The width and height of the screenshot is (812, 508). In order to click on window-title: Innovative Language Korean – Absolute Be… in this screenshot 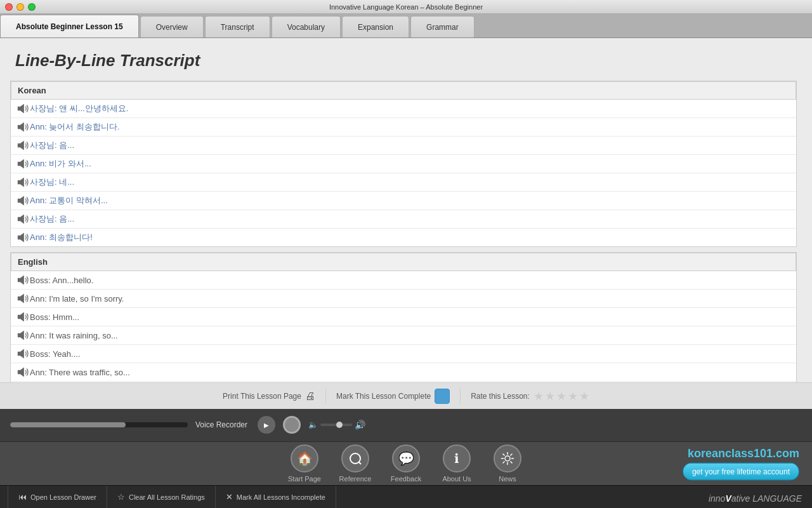, I will do `click(406, 7)`.